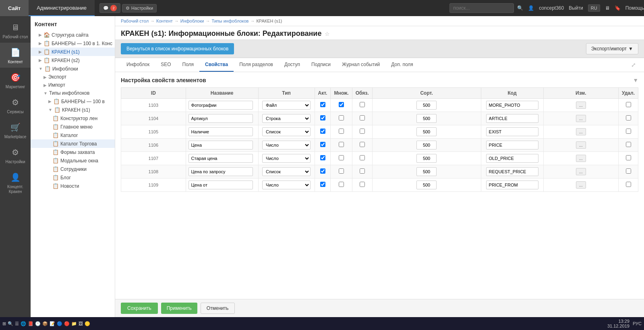 This screenshot has width=644, height=330. I want to click on tab-subscriptions: Подписи, so click(321, 65).